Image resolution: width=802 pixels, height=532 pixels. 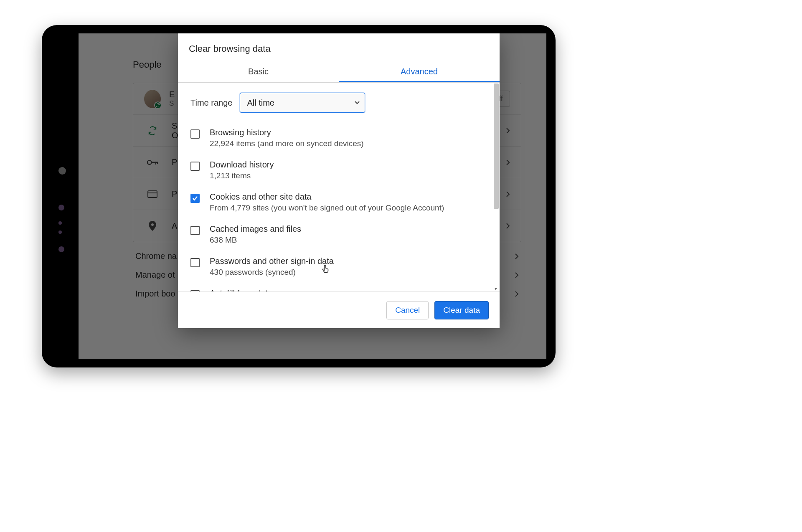 I want to click on checkbox-passwords, so click(x=195, y=263).